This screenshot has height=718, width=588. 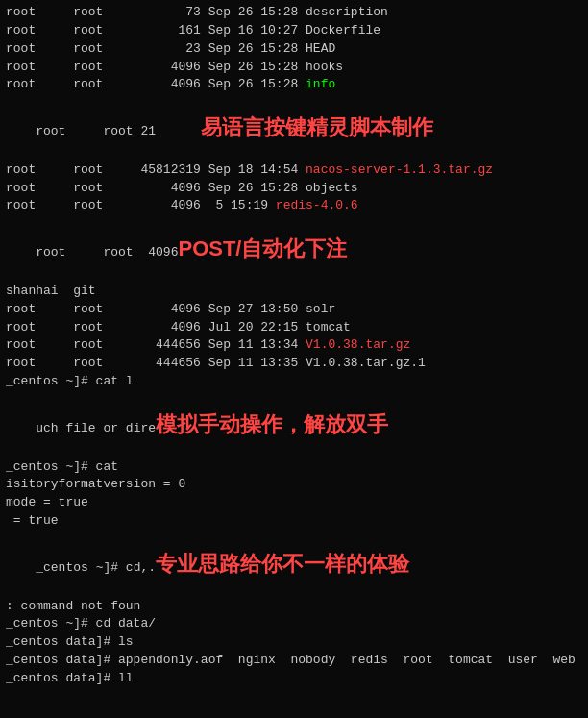 What do you see at coordinates (294, 607) in the screenshot?
I see `line-23: : command not foun` at bounding box center [294, 607].